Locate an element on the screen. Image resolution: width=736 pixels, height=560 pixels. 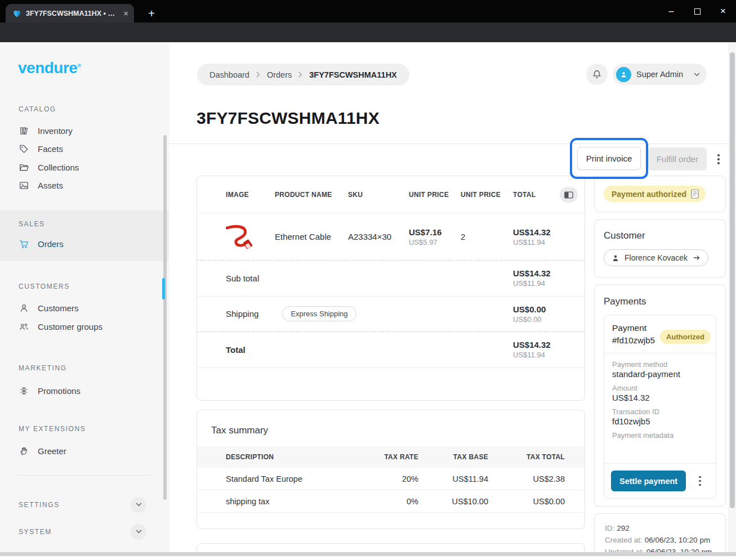
annotation-highlight-ring: Print invoice is located at coordinates (609, 159).